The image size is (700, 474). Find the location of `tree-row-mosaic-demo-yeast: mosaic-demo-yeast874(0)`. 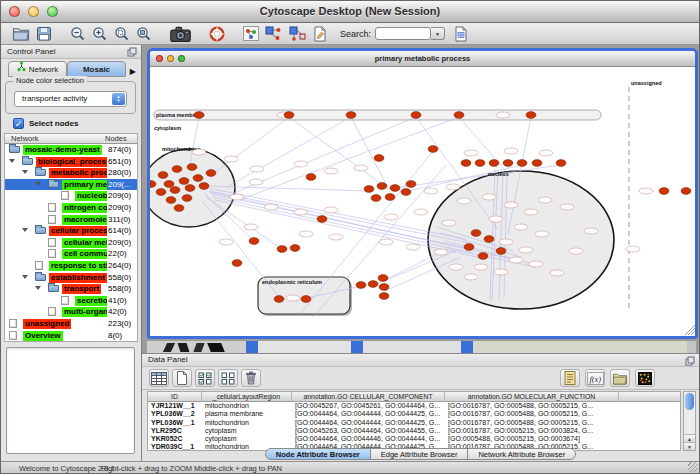

tree-row-mosaic-demo-yeast: mosaic-demo-yeast874(0) is located at coordinates (71, 150).